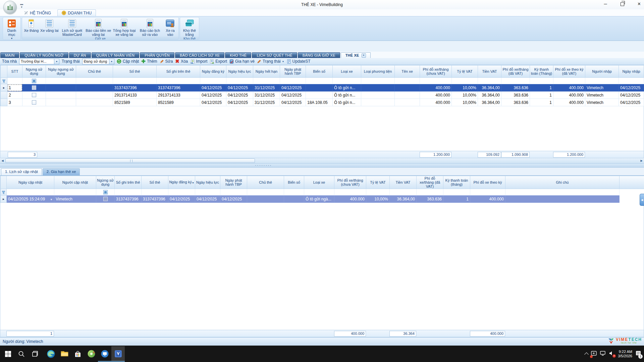 This screenshot has width=644, height=362. What do you see at coordinates (34, 72) in the screenshot?
I see `column-header: Ngưng sử dụng` at bounding box center [34, 72].